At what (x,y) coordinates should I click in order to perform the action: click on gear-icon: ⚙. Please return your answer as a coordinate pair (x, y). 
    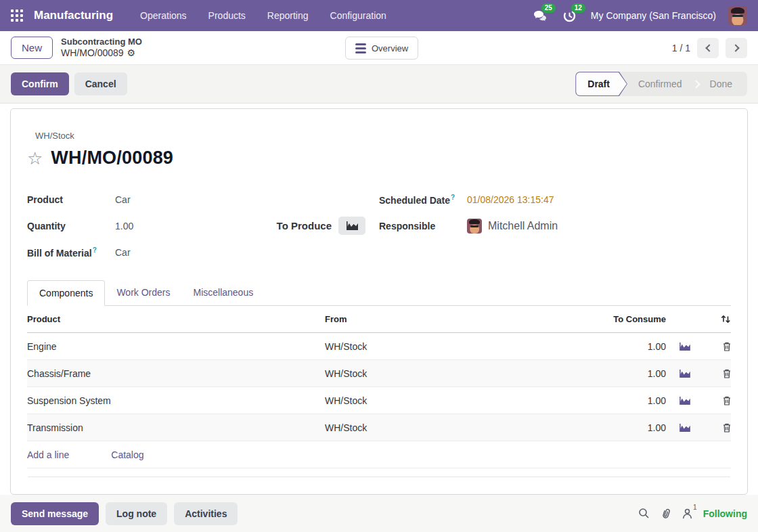
    Looking at the image, I should click on (131, 53).